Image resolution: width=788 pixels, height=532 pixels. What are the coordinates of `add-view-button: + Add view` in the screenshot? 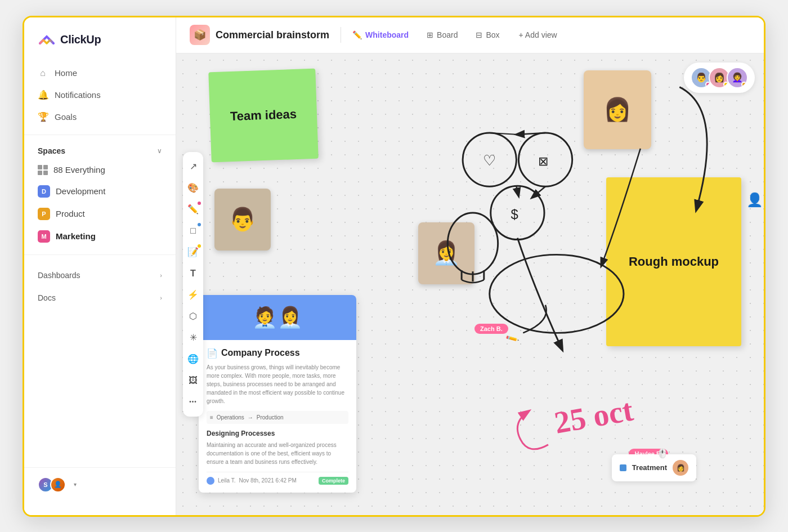 It's located at (538, 35).